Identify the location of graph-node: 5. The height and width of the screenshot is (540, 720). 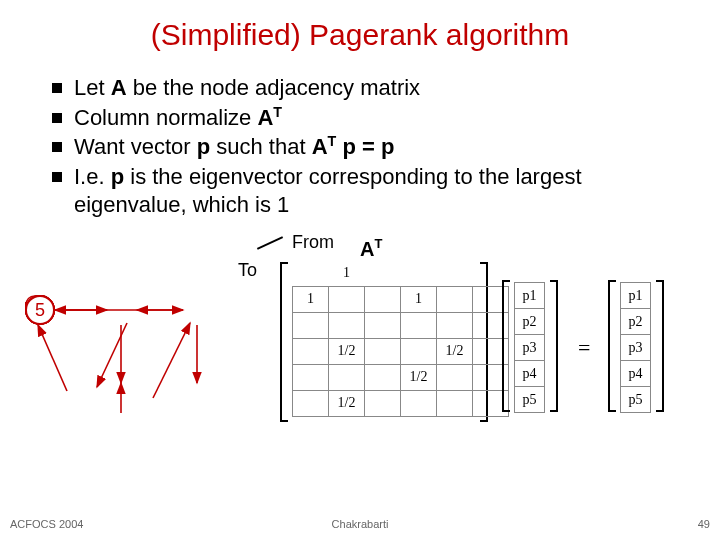
(40, 310).